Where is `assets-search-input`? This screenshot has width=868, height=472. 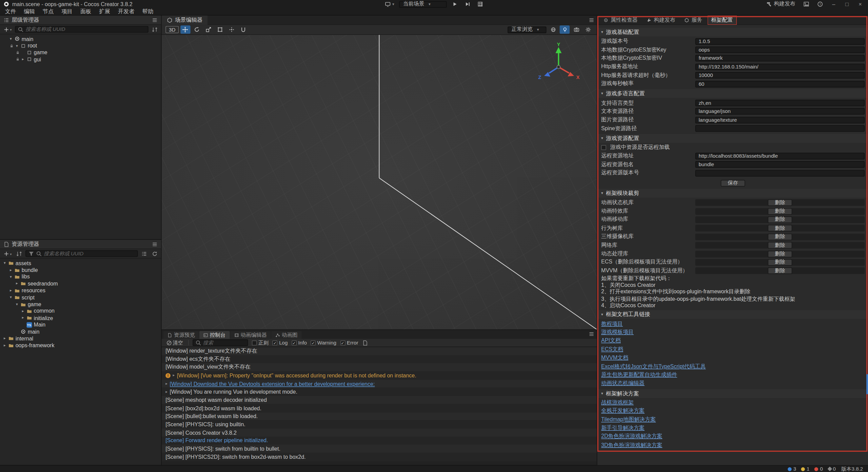
assets-search-input is located at coordinates (90, 254).